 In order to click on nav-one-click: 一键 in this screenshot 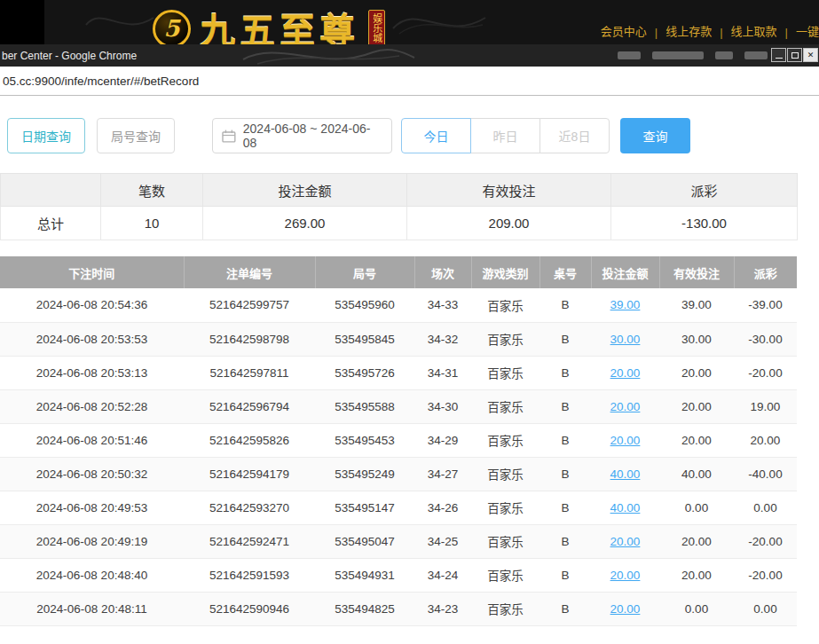, I will do `click(807, 30)`.